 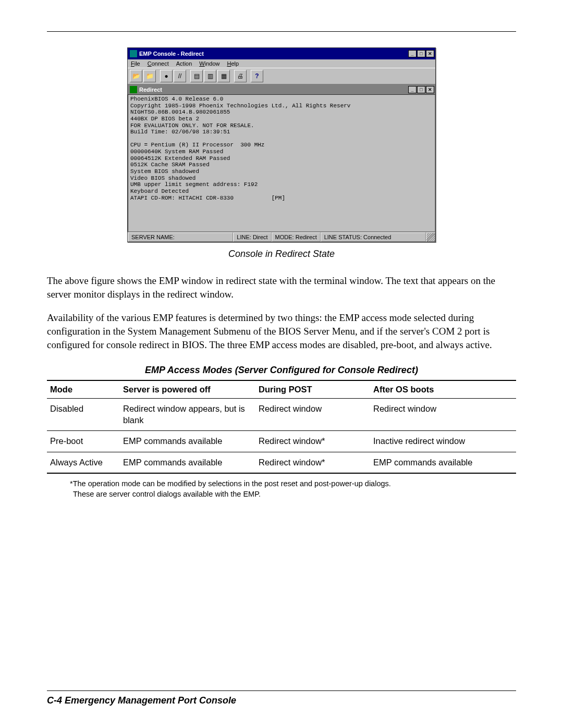 I want to click on toolbar: 📂 📁 ● // ▤ ▥ ▦ 🖨 ?, so click(x=282, y=76).